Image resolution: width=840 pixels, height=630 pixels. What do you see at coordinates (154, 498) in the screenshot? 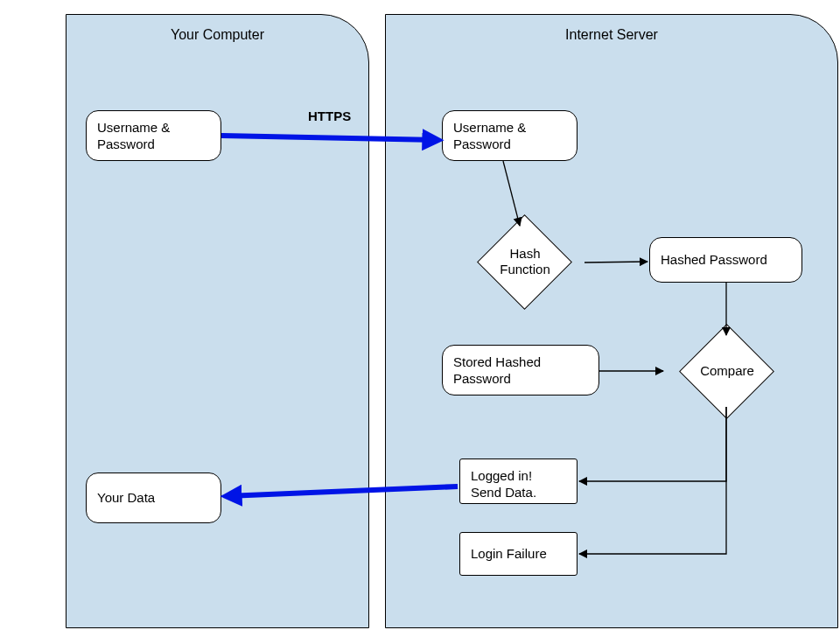
I see `node-your-data: Your Data` at bounding box center [154, 498].